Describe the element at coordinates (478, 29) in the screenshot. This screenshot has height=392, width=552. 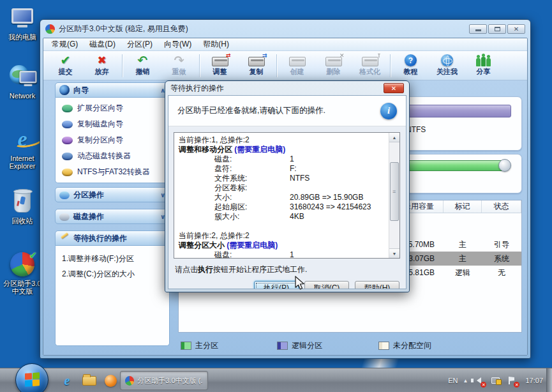
I see `minimize-button` at that location.